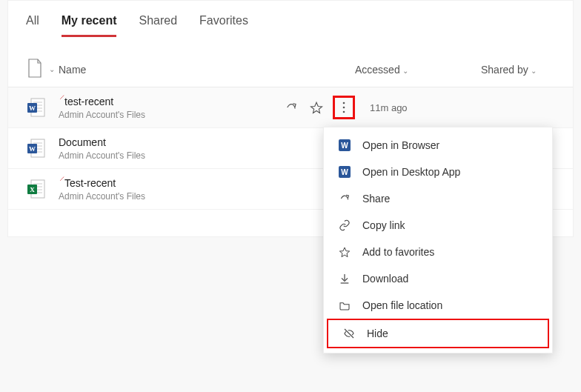  I want to click on folder-icon, so click(345, 305).